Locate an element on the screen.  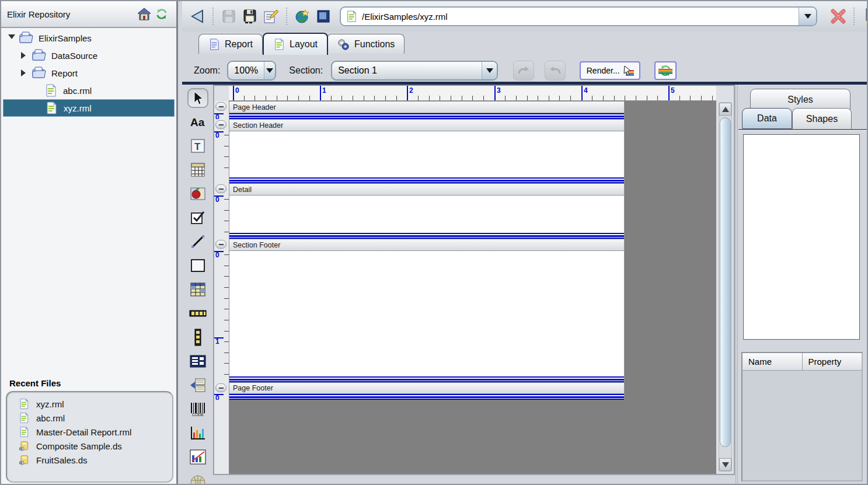
tab-label: Layout is located at coordinates (304, 44).